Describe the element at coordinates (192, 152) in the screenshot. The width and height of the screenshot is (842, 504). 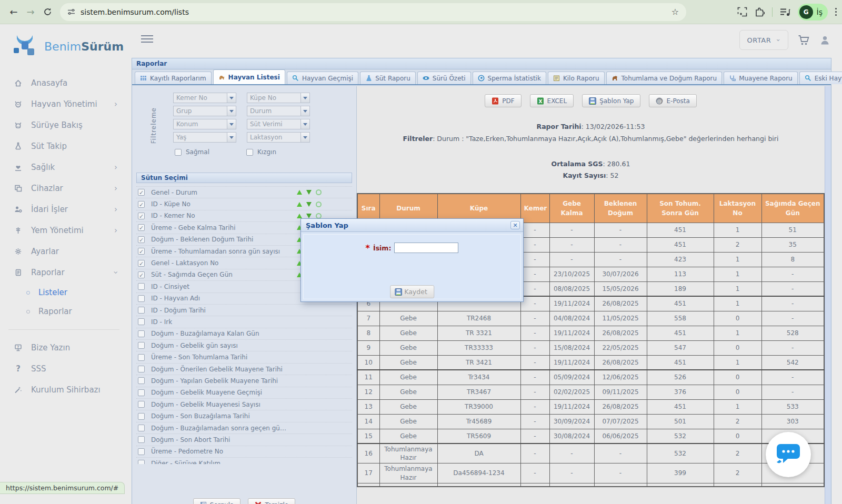
I see `filter-checkbox-row: Sağmal` at that location.